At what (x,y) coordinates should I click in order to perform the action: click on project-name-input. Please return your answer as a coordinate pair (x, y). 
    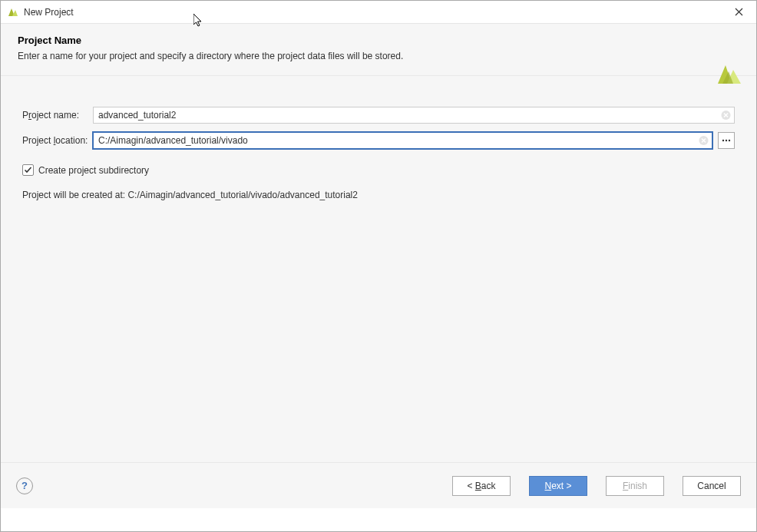
    Looking at the image, I should click on (414, 115).